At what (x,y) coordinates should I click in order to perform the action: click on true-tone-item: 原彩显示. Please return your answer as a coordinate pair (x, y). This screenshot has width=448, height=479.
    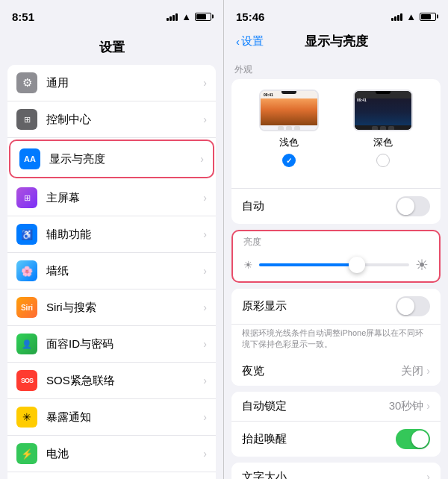
    Looking at the image, I should click on (336, 307).